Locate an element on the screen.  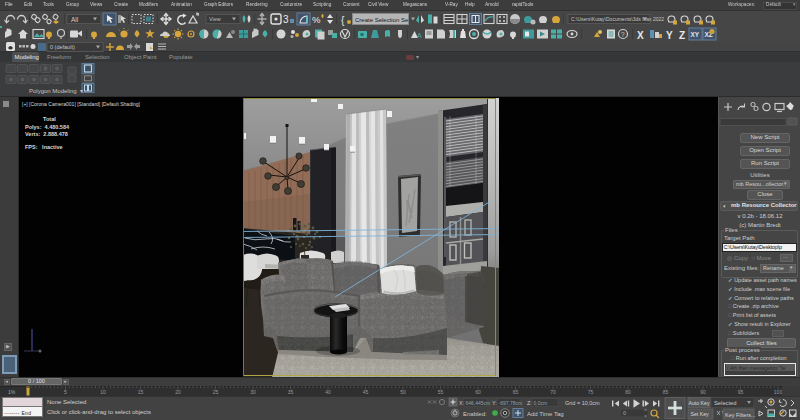
svg-text: Z: is located at coordinates (530, 403).